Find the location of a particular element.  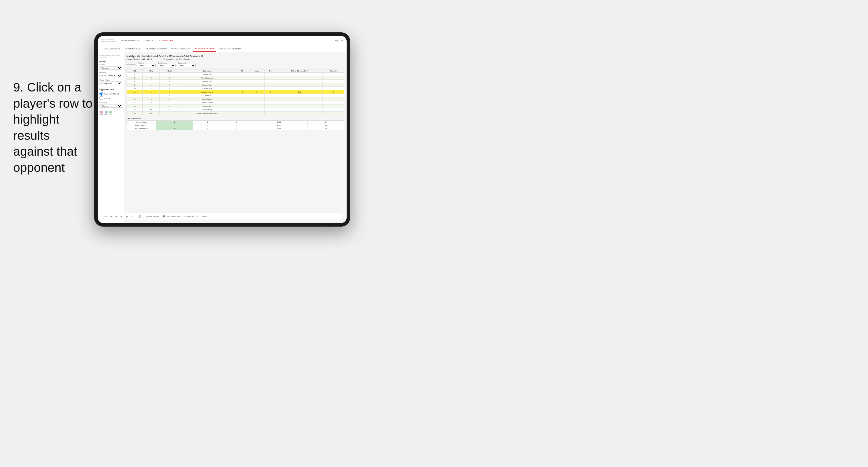

division-label: Division is located at coordinates (111, 72).